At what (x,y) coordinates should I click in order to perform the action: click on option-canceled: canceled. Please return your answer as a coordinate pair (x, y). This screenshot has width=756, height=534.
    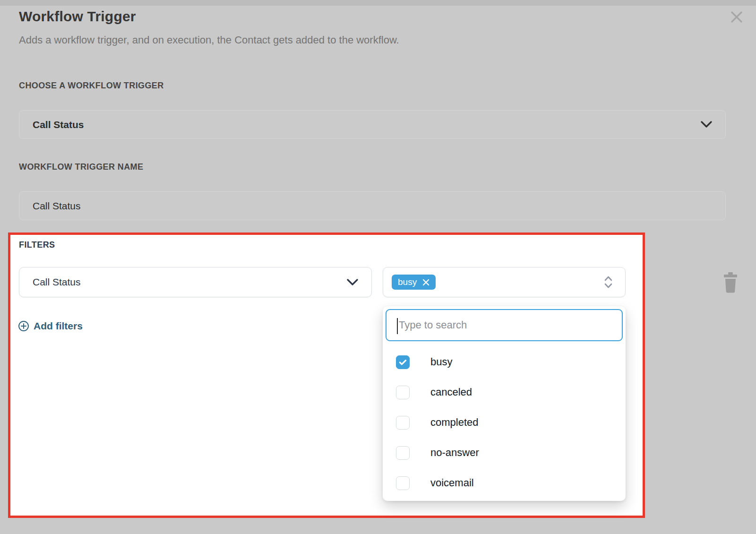
    Looking at the image, I should click on (504, 392).